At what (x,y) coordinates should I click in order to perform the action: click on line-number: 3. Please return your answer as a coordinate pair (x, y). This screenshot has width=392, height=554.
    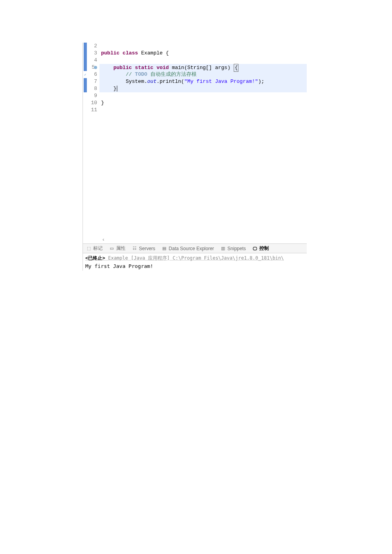
    Looking at the image, I should click on (92, 53).